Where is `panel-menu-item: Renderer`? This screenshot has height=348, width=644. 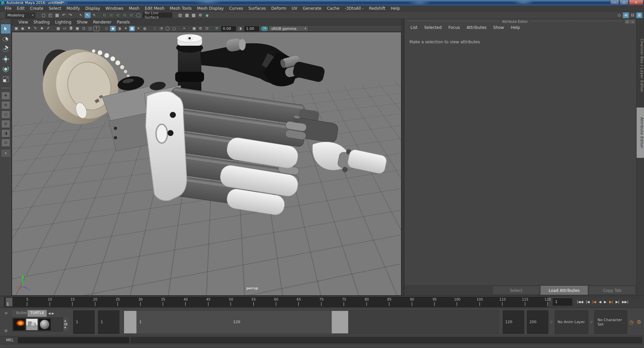 panel-menu-item: Renderer is located at coordinates (102, 22).